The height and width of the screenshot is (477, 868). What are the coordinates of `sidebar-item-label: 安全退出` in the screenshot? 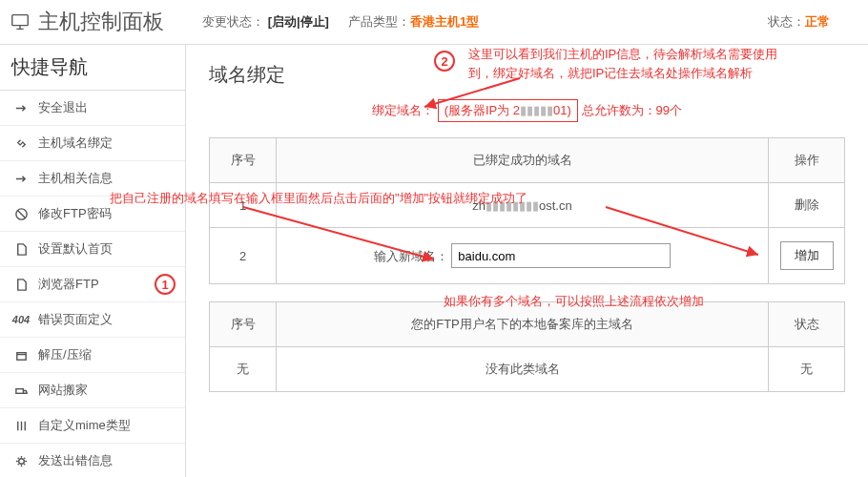 It's located at (63, 108).